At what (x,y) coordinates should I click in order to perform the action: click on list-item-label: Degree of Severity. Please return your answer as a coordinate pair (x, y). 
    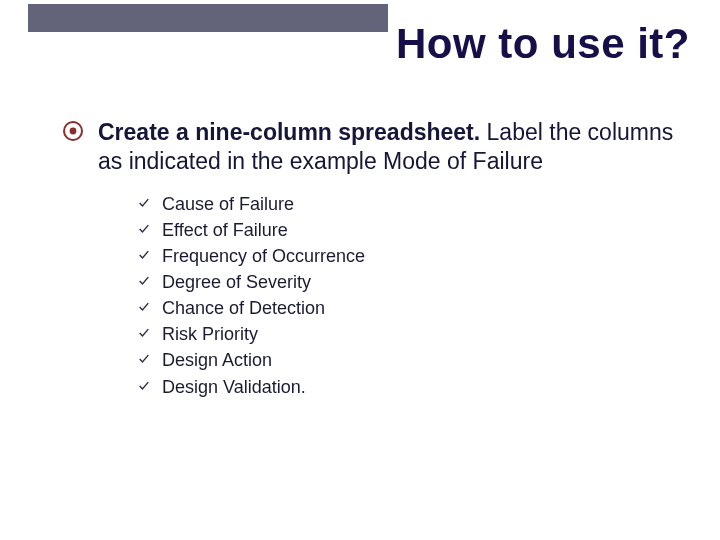
    Looking at the image, I should click on (236, 282).